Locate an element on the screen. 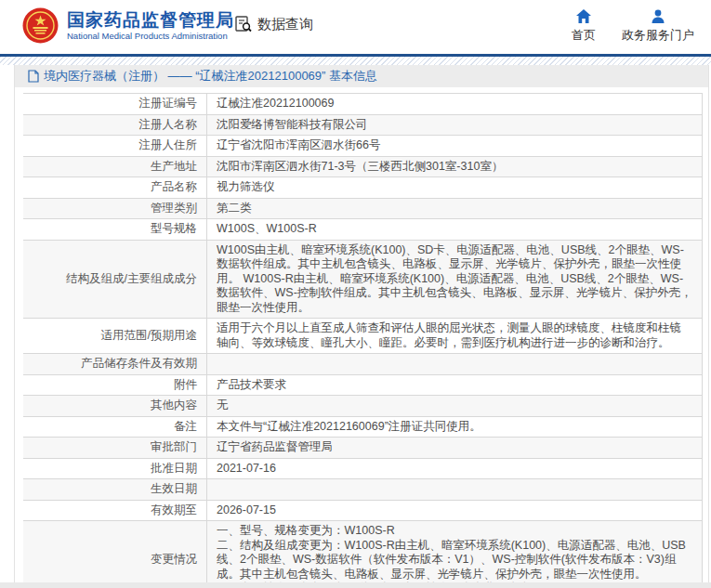 This screenshot has width=711, height=588. top-navigation: 首页 政务服务门户 is located at coordinates (633, 26).